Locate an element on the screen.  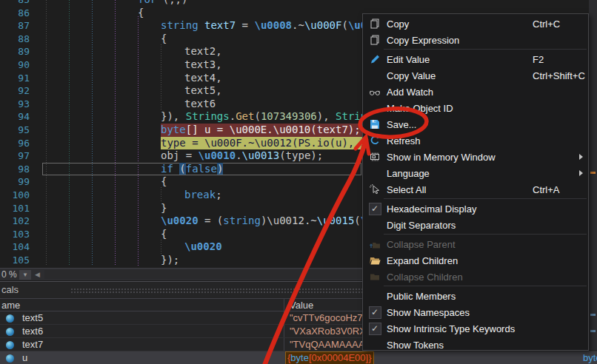
menu-shortcut: F2 is located at coordinates (538, 59).